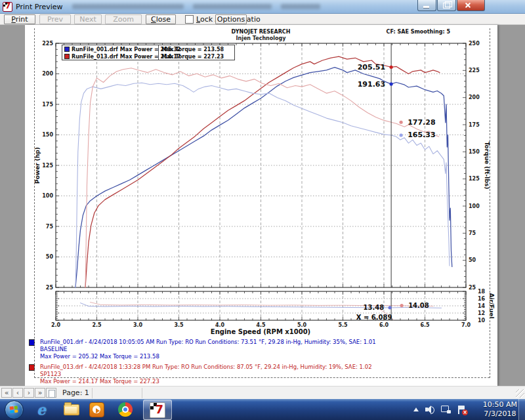 The width and height of the screenshot is (525, 420). Describe the element at coordinates (76, 392) in the screenshot. I see `page-number-label: Page: 1` at that location.